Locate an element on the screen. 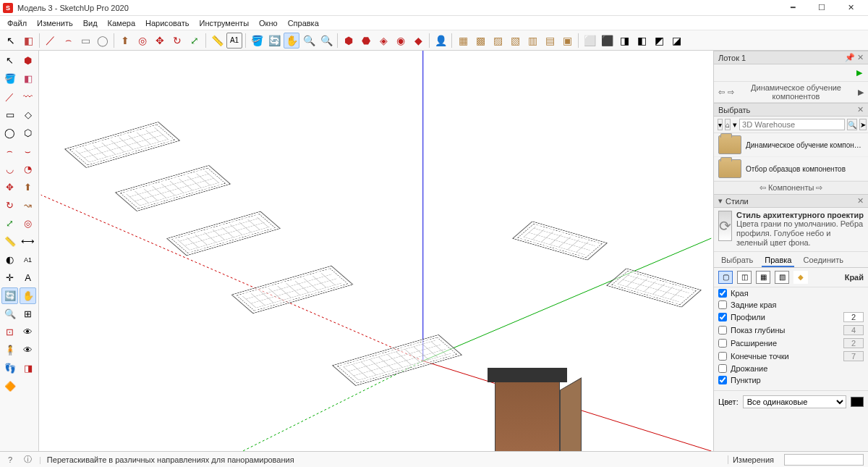 This screenshot has width=868, height=467. zoom-tool-icon: 🔍 is located at coordinates (309, 41).